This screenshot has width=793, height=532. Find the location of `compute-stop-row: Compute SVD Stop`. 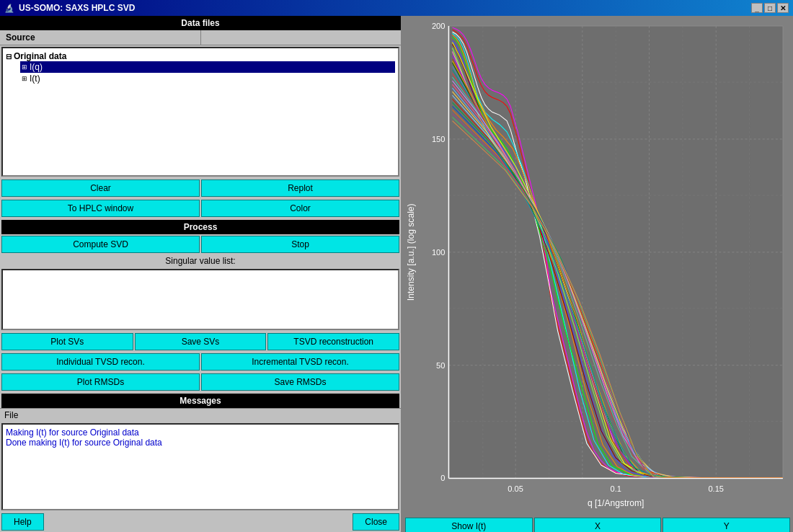

compute-stop-row: Compute SVD Stop is located at coordinates (200, 244).